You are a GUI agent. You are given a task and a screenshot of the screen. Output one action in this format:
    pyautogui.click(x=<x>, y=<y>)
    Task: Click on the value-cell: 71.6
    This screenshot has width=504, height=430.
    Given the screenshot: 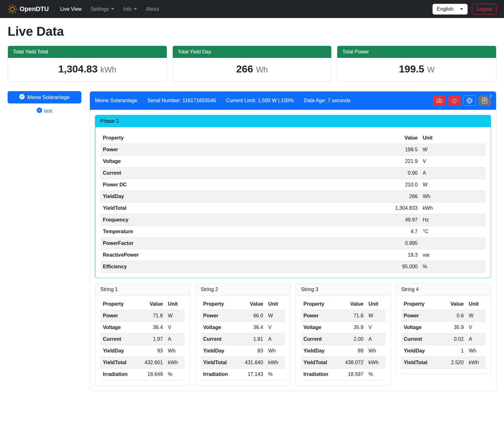 What is the action you would take?
    pyautogui.click(x=352, y=316)
    